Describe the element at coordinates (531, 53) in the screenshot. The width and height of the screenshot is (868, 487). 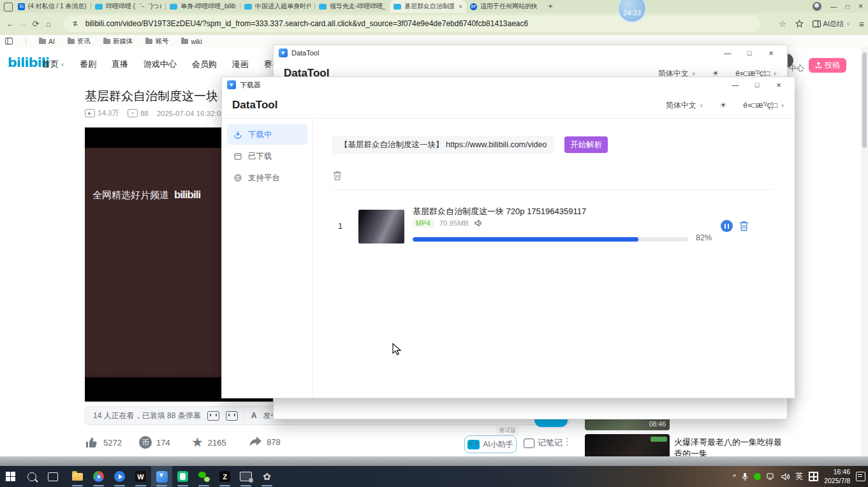
I see `datatool-titlebar: DataTool — □ ×` at that location.